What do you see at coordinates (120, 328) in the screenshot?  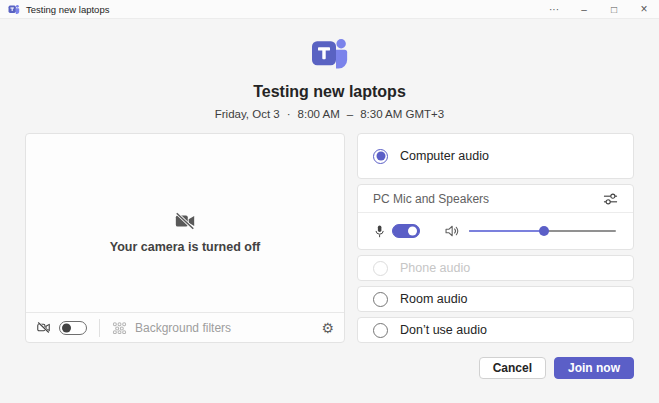 I see `background-filters-icon` at bounding box center [120, 328].